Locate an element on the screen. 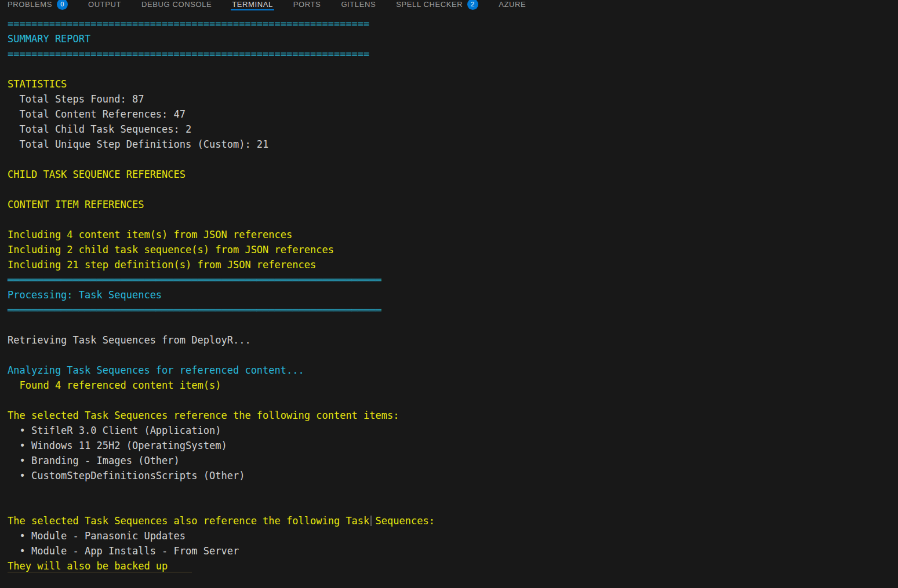 This screenshot has height=588, width=898. terminal-line: Retrieving Task Sequences from DeployR..… is located at coordinates (453, 340).